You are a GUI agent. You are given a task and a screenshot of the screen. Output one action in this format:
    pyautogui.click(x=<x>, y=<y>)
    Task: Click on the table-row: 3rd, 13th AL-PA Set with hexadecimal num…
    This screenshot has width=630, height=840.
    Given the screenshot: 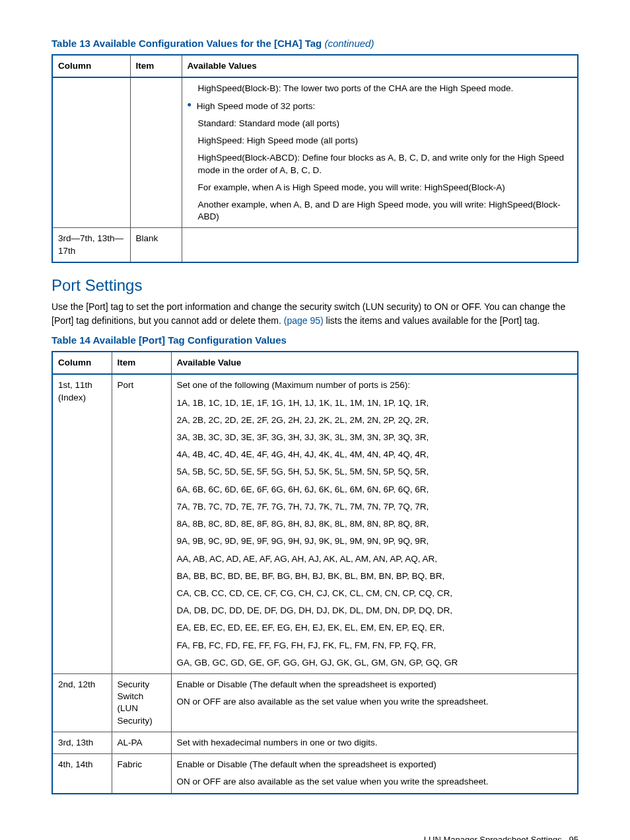 What is the action you would take?
    pyautogui.click(x=315, y=743)
    